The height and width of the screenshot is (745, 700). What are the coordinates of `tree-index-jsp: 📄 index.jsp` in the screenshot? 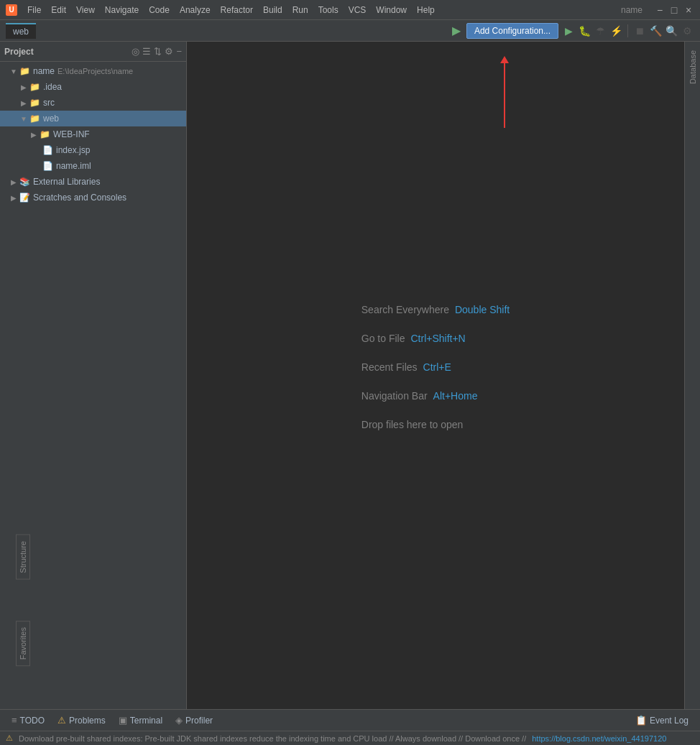 It's located at (93, 150).